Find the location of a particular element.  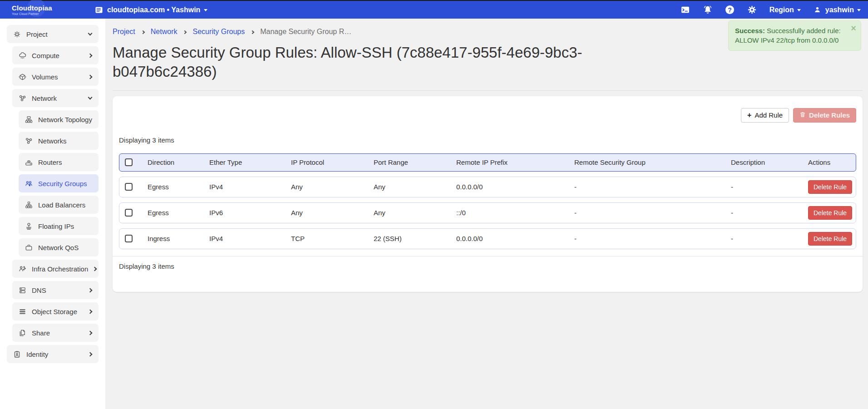

table-toolbar: Add Rule Delete Rules is located at coordinates (488, 115).